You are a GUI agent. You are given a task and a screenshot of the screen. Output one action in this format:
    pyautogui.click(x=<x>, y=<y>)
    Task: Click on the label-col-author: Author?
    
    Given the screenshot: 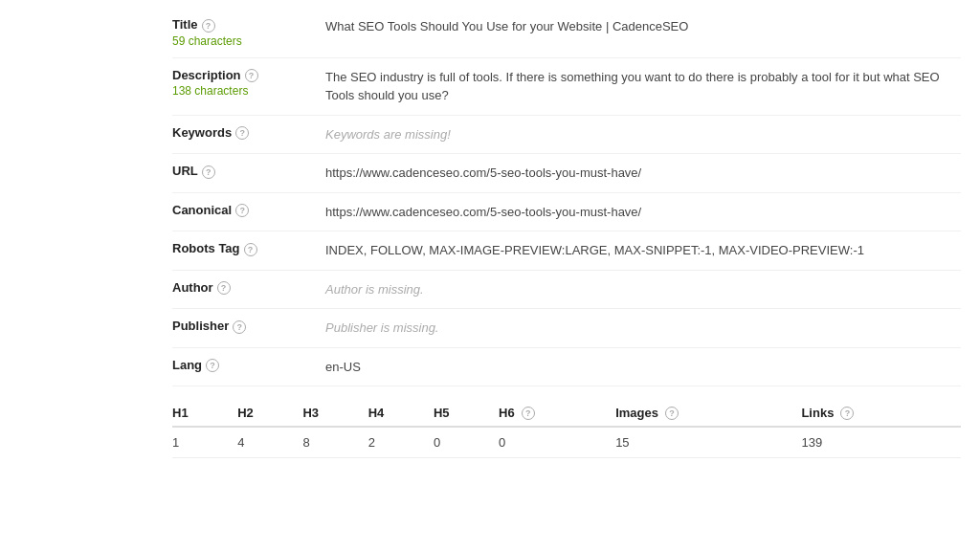 What is the action you would take?
    pyautogui.click(x=249, y=288)
    